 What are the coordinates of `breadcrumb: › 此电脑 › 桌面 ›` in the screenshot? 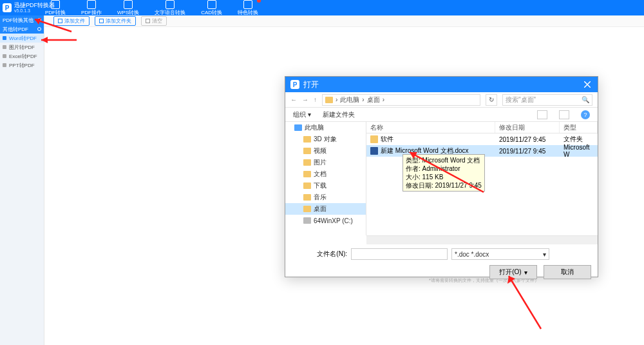 It's located at (401, 100).